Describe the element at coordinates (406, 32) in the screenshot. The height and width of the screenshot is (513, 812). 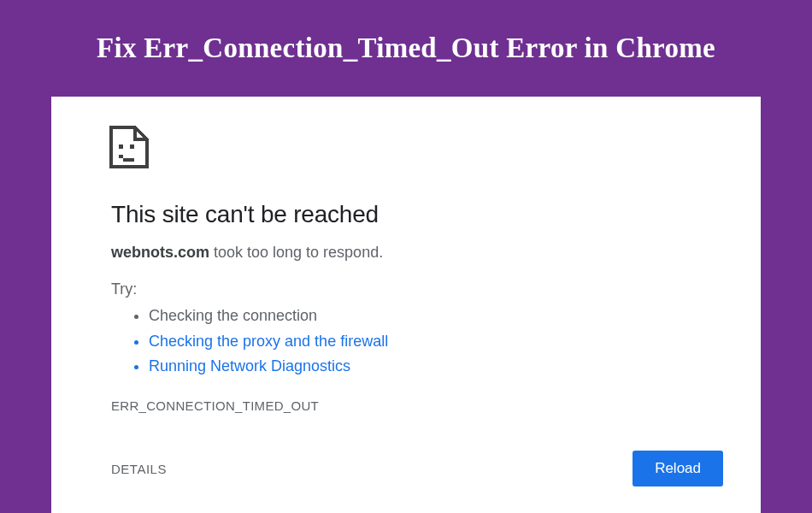
I see `page-title: Fix Err_Connection_Timed_Out Error in Ch…` at that location.